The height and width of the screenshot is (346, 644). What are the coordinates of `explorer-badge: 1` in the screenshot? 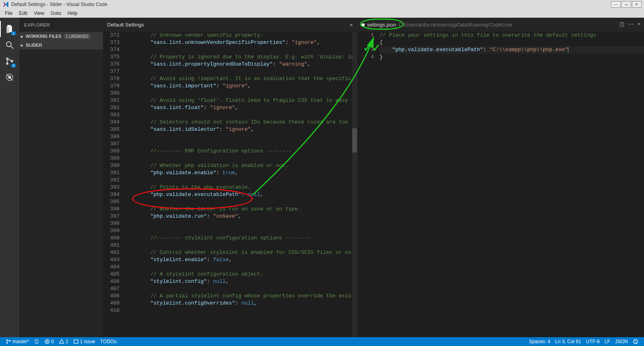 It's located at (14, 33).